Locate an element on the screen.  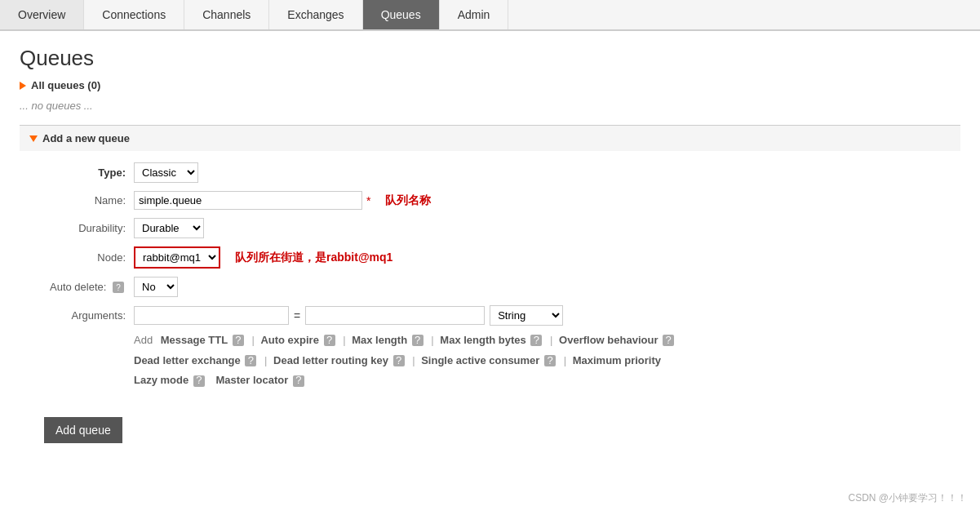
overflow-behaviour-help: ? is located at coordinates (668, 340).